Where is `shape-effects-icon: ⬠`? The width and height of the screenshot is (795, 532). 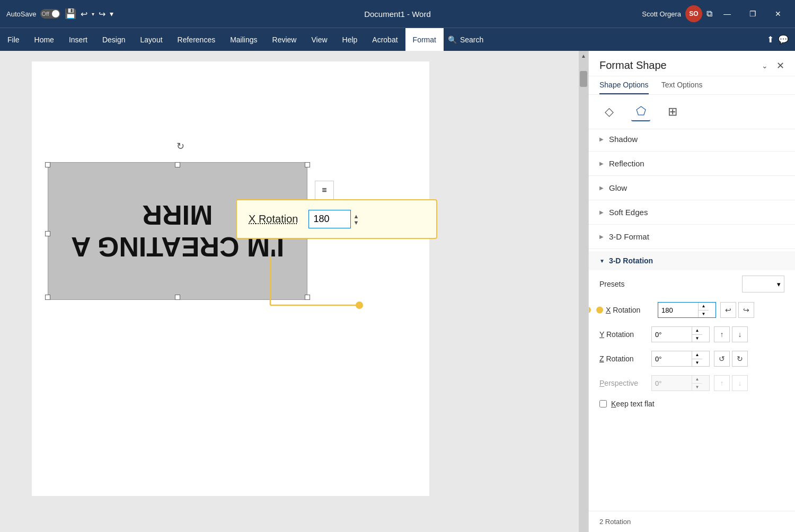
shape-effects-icon: ⬠ is located at coordinates (641, 112).